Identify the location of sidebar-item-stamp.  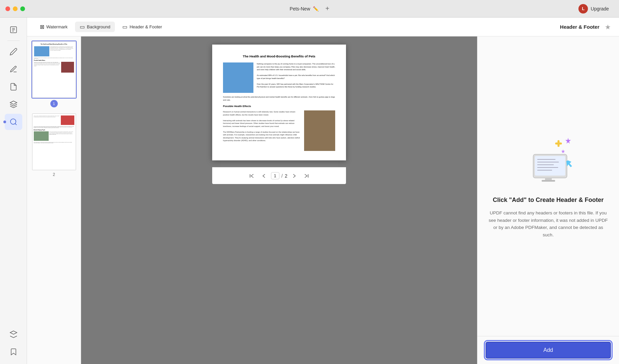
(14, 122).